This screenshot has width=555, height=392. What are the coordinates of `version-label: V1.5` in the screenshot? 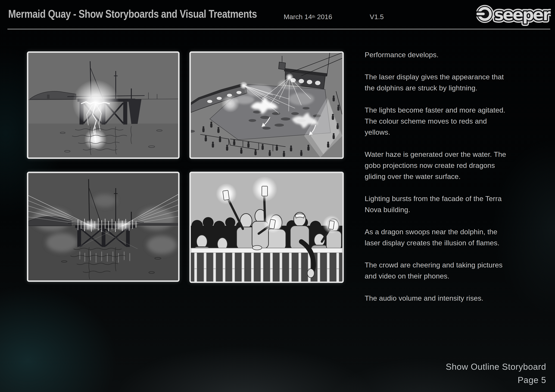 It's located at (377, 17).